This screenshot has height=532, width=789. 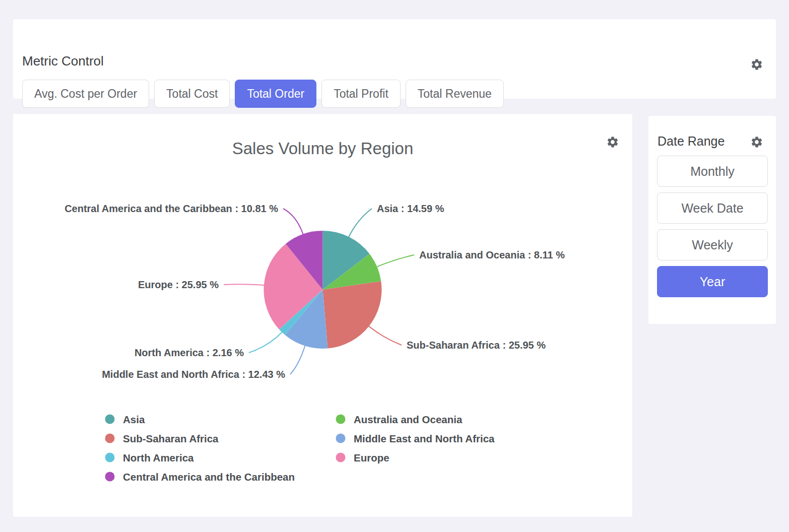 I want to click on legend-item-europe: Europe, so click(x=363, y=457).